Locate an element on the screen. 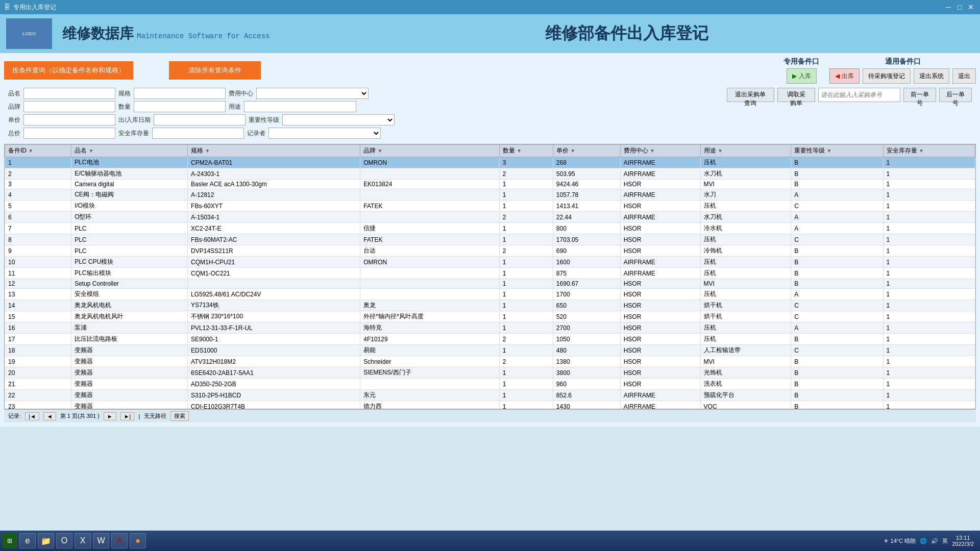 This screenshot has height=551, width=980. table-row: 2E/C轴驱动器电池A-24303-12503.95AIRFRAME水刀机B1 is located at coordinates (490, 174).